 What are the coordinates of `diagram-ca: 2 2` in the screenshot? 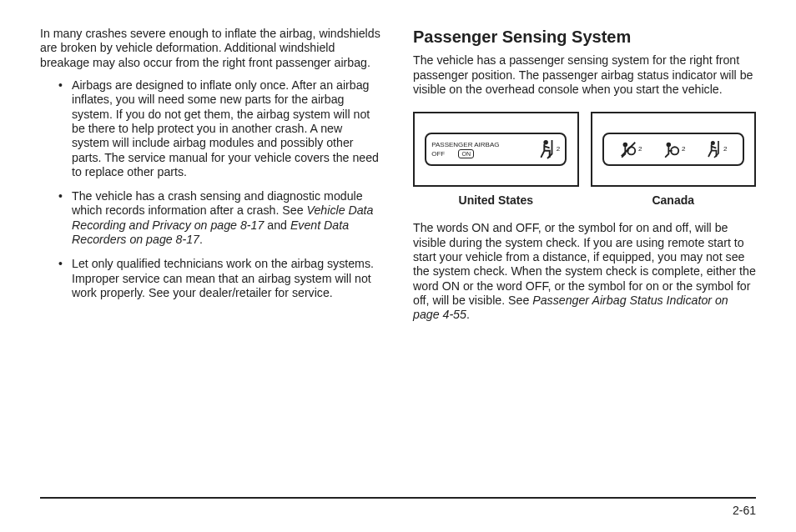 It's located at (674, 149).